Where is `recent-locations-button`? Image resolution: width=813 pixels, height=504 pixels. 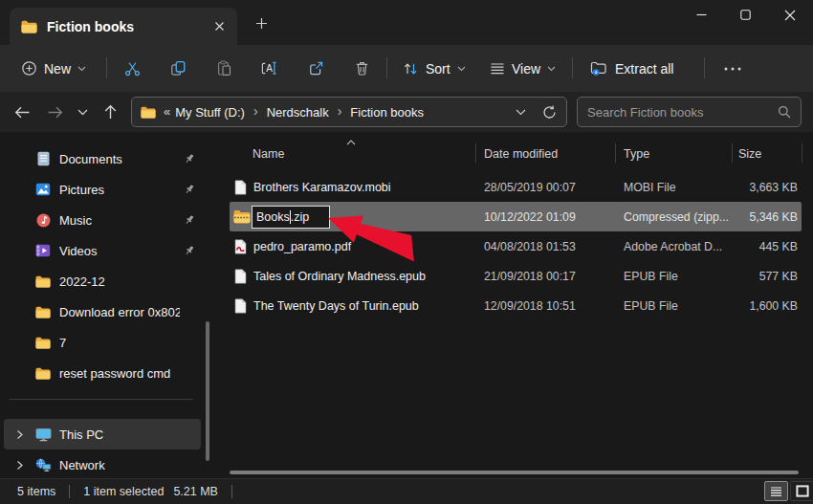
recent-locations-button is located at coordinates (82, 112).